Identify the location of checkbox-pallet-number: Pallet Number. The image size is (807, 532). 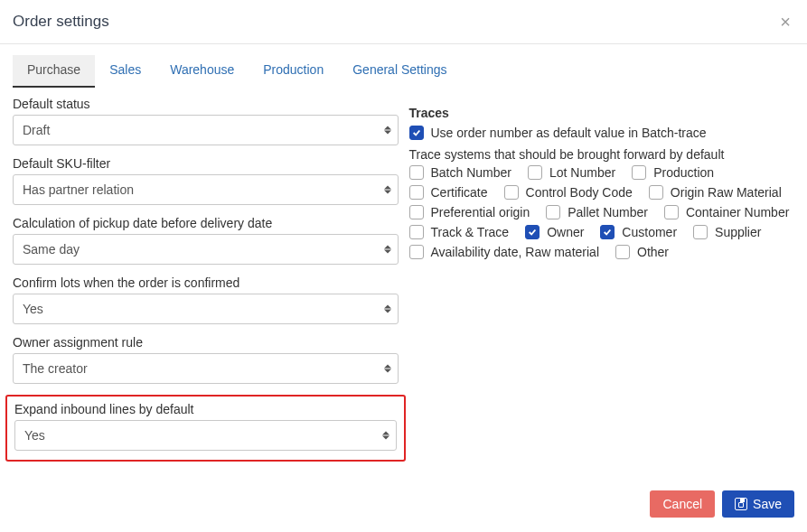
(596, 212).